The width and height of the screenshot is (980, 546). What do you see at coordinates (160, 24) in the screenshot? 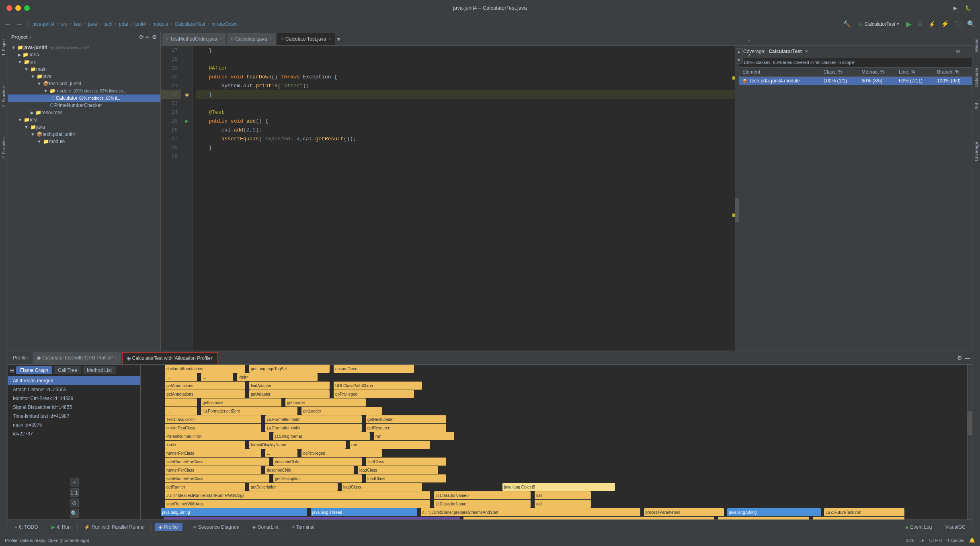
I see `breadcrumb-item: module` at bounding box center [160, 24].